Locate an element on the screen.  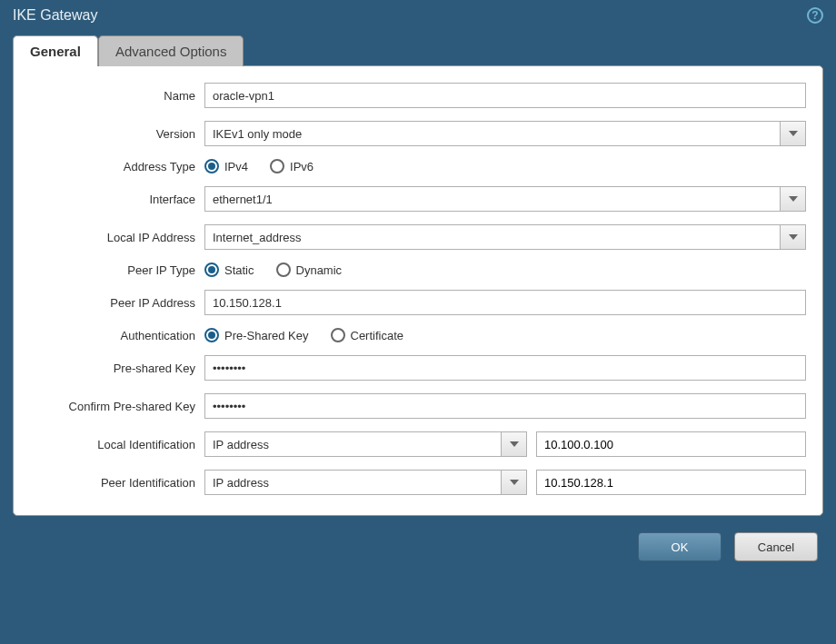
tab-general: General is located at coordinates (55, 51).